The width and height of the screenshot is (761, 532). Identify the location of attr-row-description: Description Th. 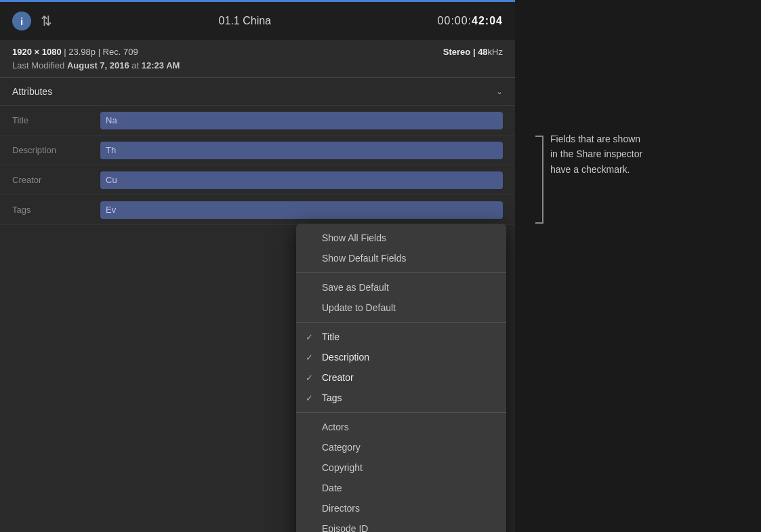
(258, 150).